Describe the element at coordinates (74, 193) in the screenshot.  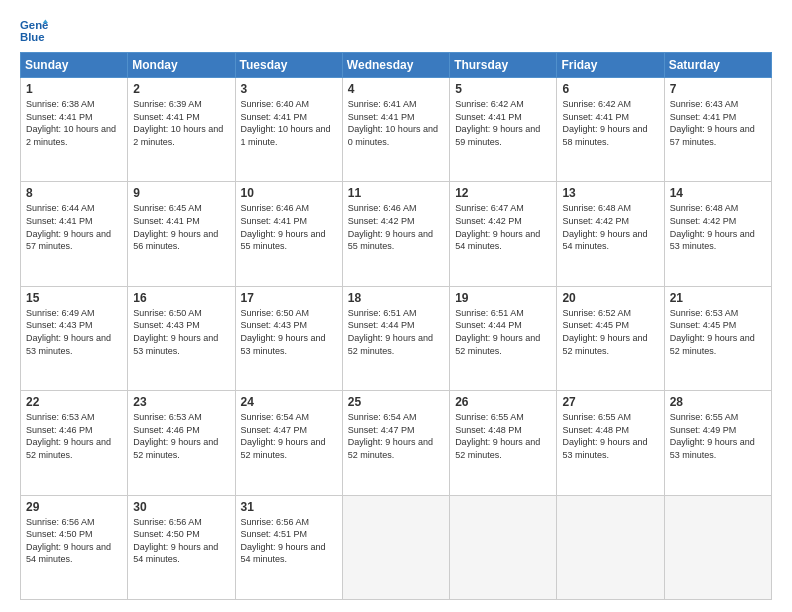
I see `day-number: 8` at that location.